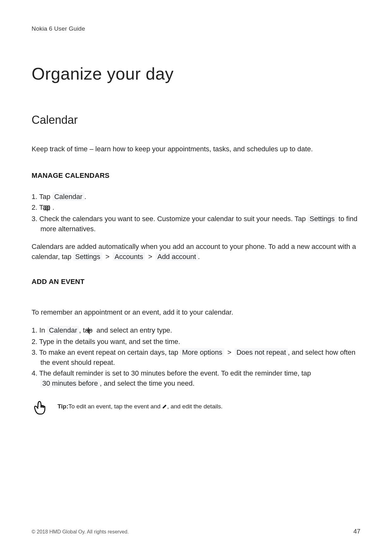 This screenshot has height=554, width=392. What do you see at coordinates (196, 74) in the screenshot?
I see `page-title: Organize your day` at bounding box center [196, 74].